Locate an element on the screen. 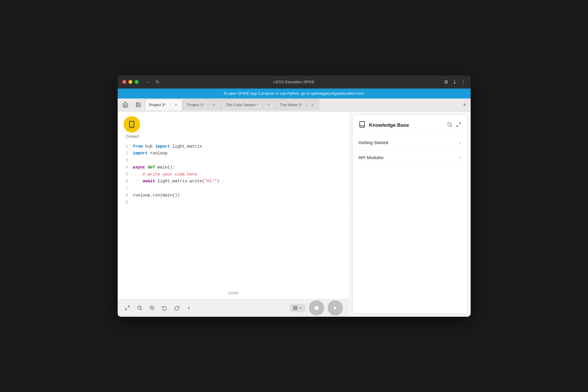 The height and width of the screenshot is (392, 588). download-icon: ⤓ is located at coordinates (455, 82).